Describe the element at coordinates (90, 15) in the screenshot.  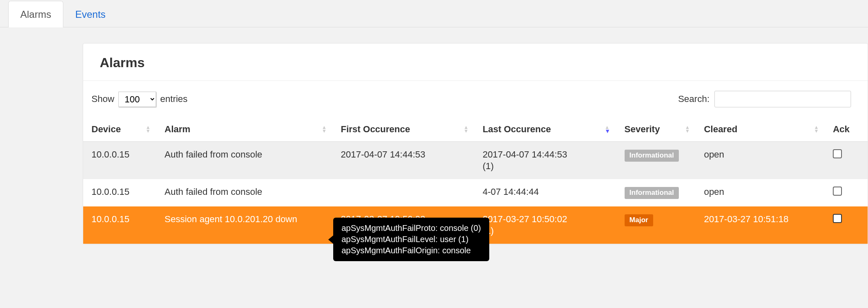
I see `tab-events-label: Events` at that location.